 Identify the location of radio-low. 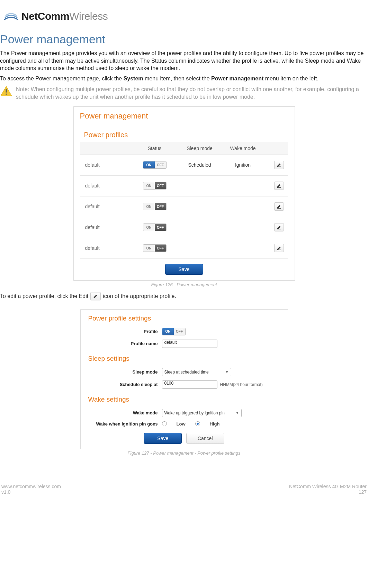
(164, 424).